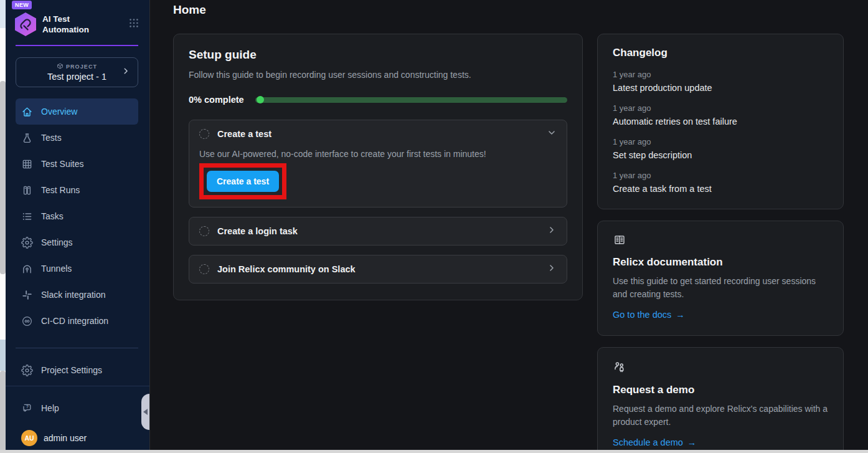  Describe the element at coordinates (82, 67) in the screenshot. I see `project-label: PROJECT` at that location.